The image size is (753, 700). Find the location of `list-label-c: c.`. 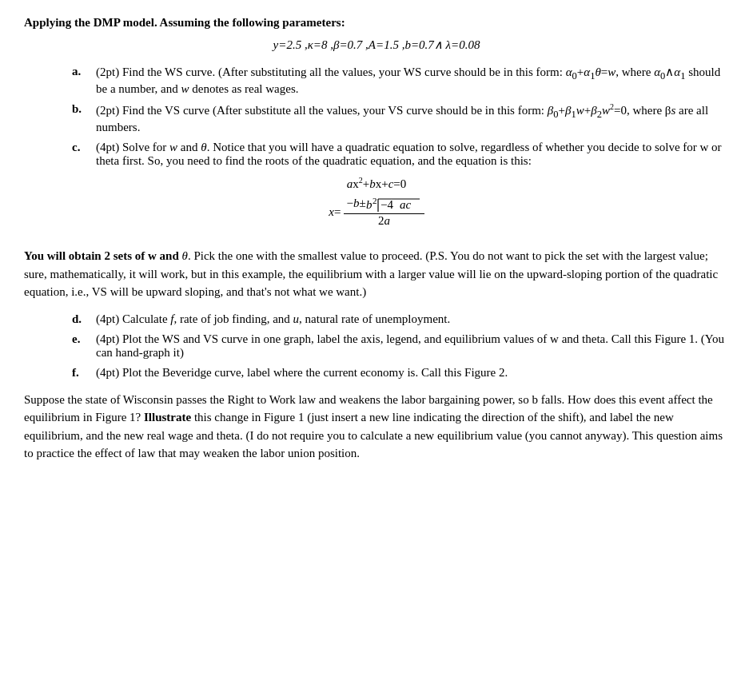

list-label-c: c. is located at coordinates (82, 154).